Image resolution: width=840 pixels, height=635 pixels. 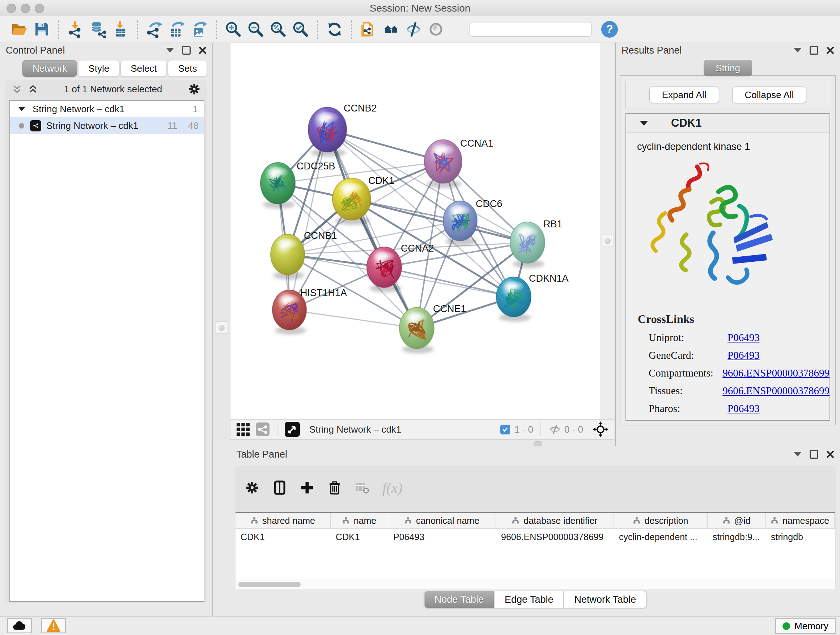 What do you see at coordinates (605, 600) in the screenshot?
I see `tab-network-table: Network Table` at bounding box center [605, 600].